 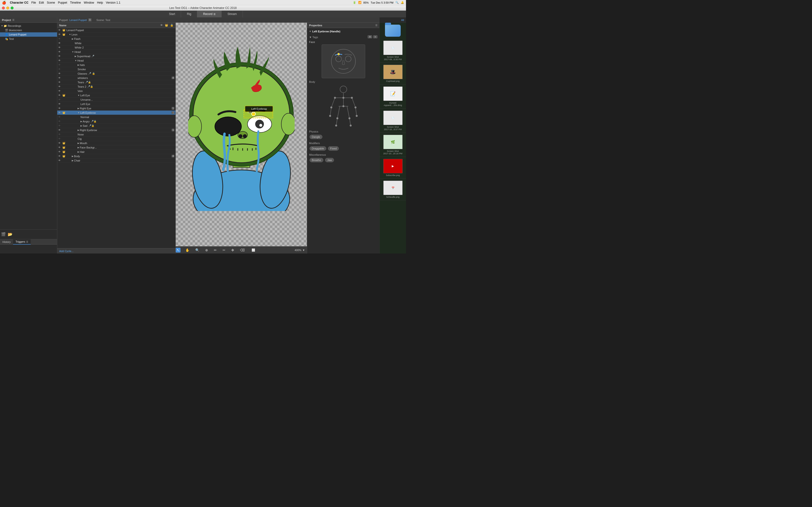 I want to click on layer-header-icon1: 👁, so click(x=162, y=25).